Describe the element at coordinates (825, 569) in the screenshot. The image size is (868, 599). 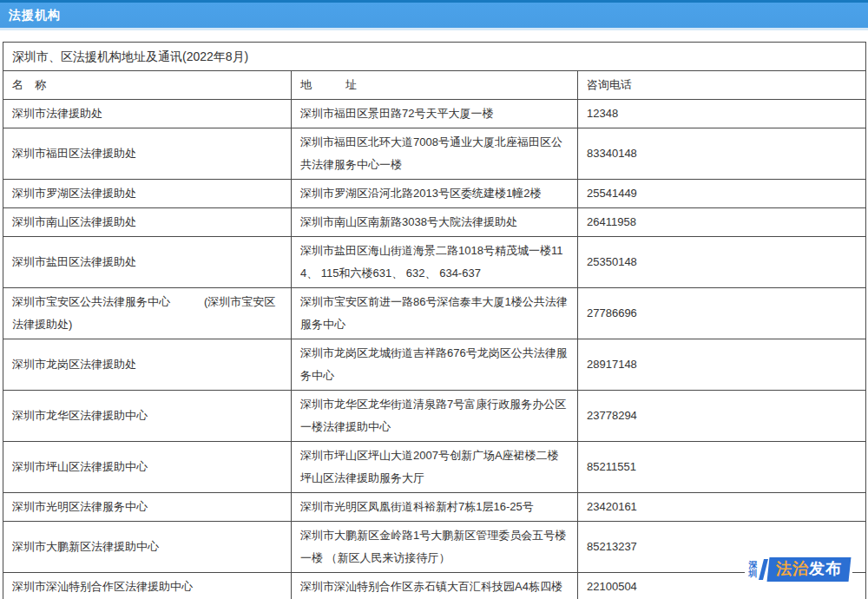
I see `logo-text-fabu: 发布` at that location.